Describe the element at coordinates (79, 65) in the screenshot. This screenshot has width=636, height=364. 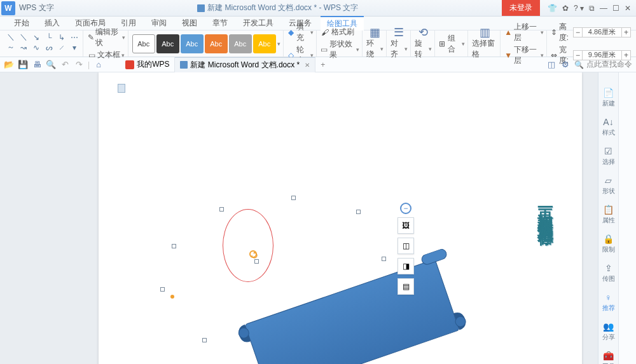
I see `redo-icon: ↷` at that location.